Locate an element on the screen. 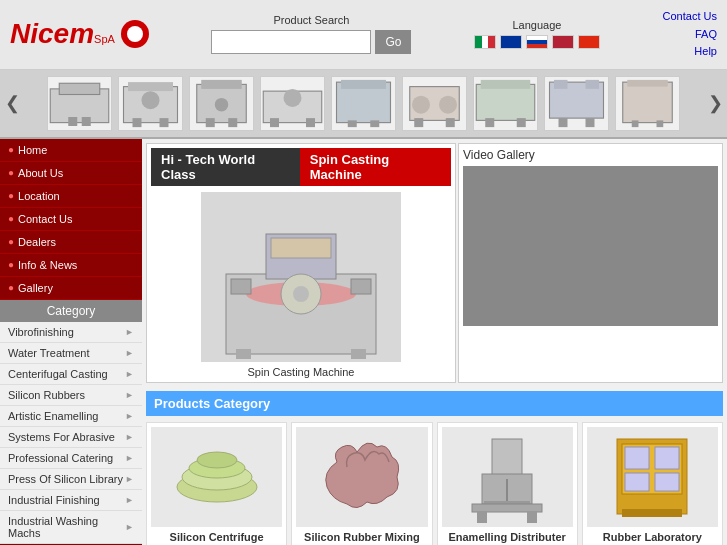  category-vibrofinishing: Vibrofinishing ► is located at coordinates (71, 332).